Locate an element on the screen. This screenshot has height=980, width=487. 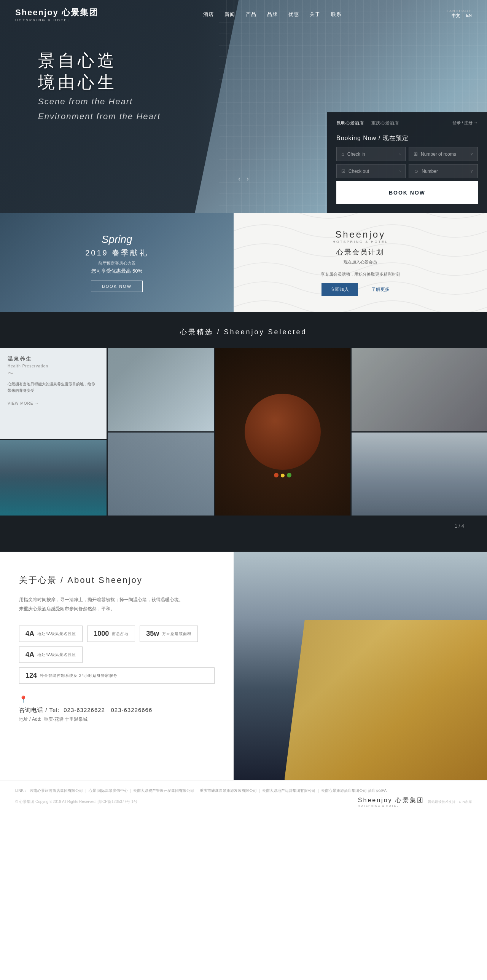
hero-en-title-2: Environment from the Heart is located at coordinates (99, 117).